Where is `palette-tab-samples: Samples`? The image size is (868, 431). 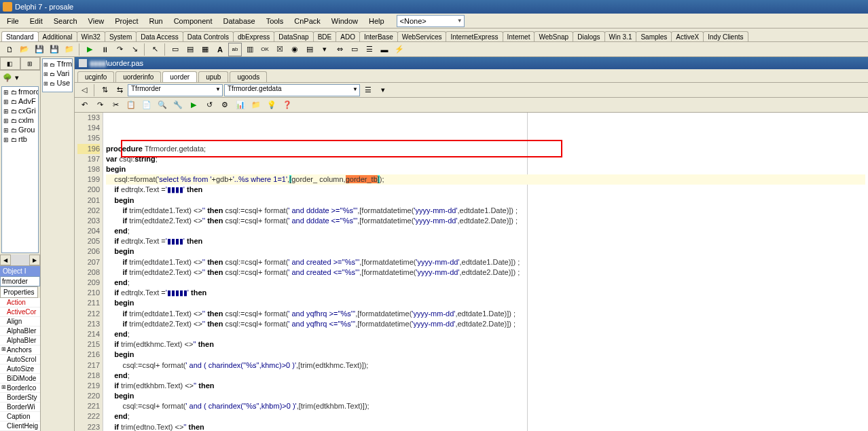
palette-tab-samples: Samples is located at coordinates (653, 37).